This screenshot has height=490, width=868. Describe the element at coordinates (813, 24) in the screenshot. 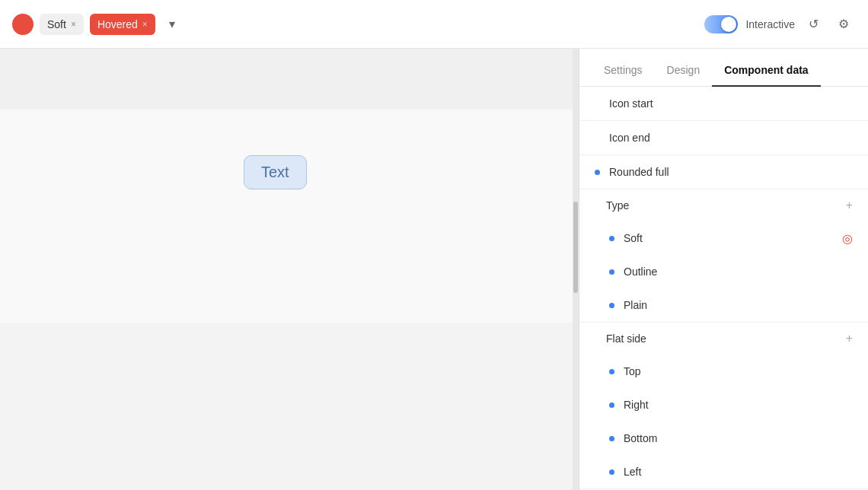

I see `refresh-button: ↺` at that location.